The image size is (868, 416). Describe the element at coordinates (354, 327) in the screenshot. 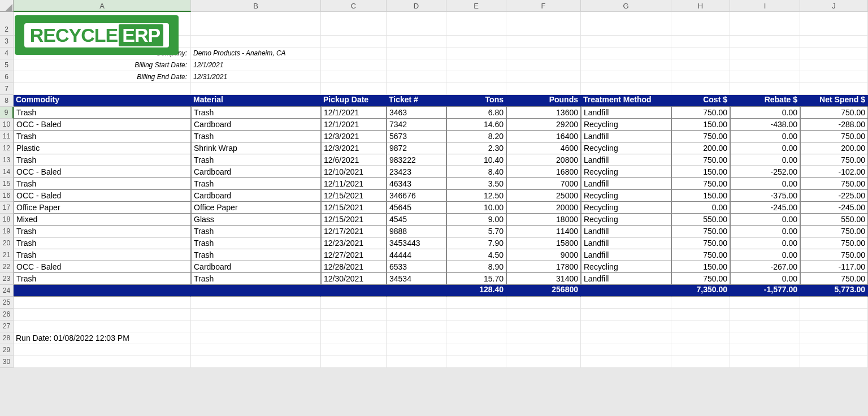

I see `cell-27-C` at that location.